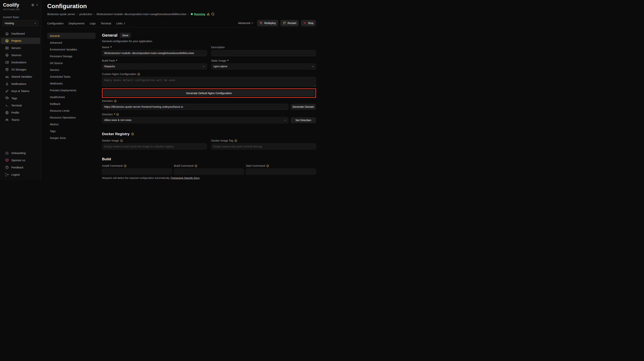 The image size is (644, 361). Describe the element at coordinates (7, 175) in the screenshot. I see `logout-icon` at that location.